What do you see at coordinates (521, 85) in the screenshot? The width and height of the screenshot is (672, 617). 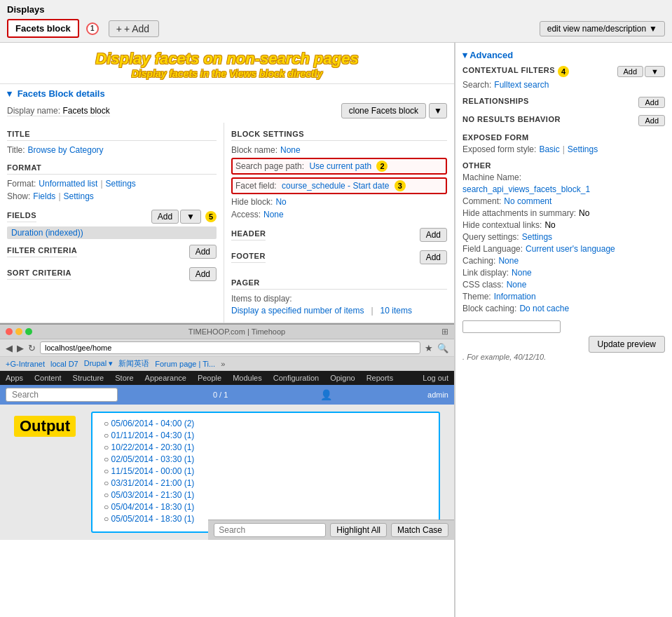 I see `contextual-filters-search-value: Fulltext search` at bounding box center [521, 85].